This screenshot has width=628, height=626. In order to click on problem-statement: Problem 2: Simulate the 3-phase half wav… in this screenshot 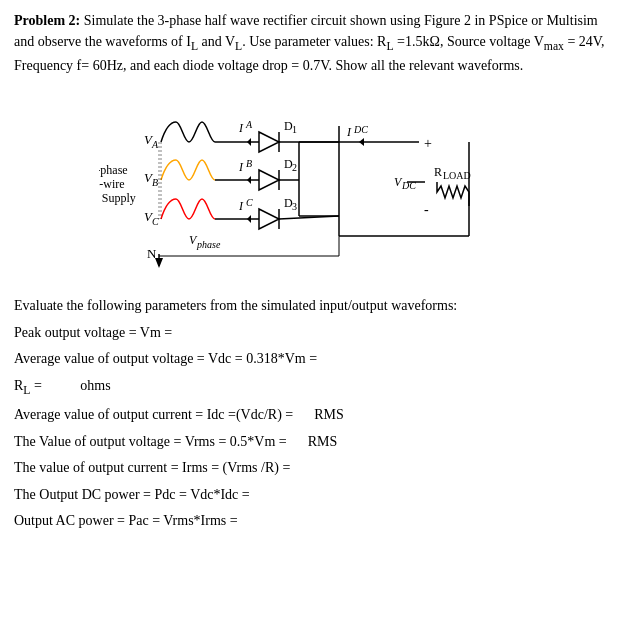, I will do `click(314, 43)`.